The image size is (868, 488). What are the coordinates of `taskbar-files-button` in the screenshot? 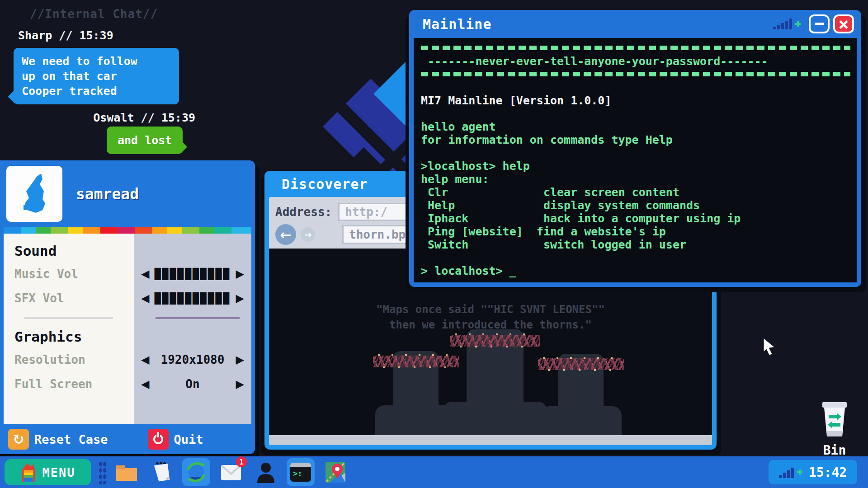 It's located at (127, 472).